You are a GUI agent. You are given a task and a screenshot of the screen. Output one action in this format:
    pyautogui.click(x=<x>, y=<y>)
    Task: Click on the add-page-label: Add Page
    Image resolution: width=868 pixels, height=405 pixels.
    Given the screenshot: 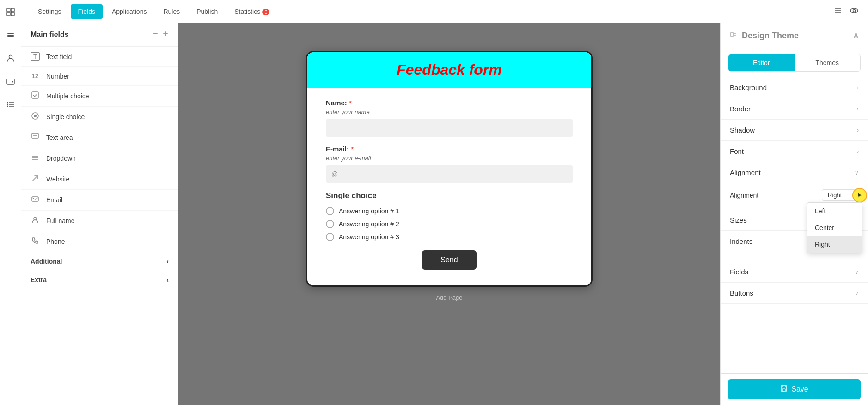 What is the action you would take?
    pyautogui.click(x=449, y=297)
    